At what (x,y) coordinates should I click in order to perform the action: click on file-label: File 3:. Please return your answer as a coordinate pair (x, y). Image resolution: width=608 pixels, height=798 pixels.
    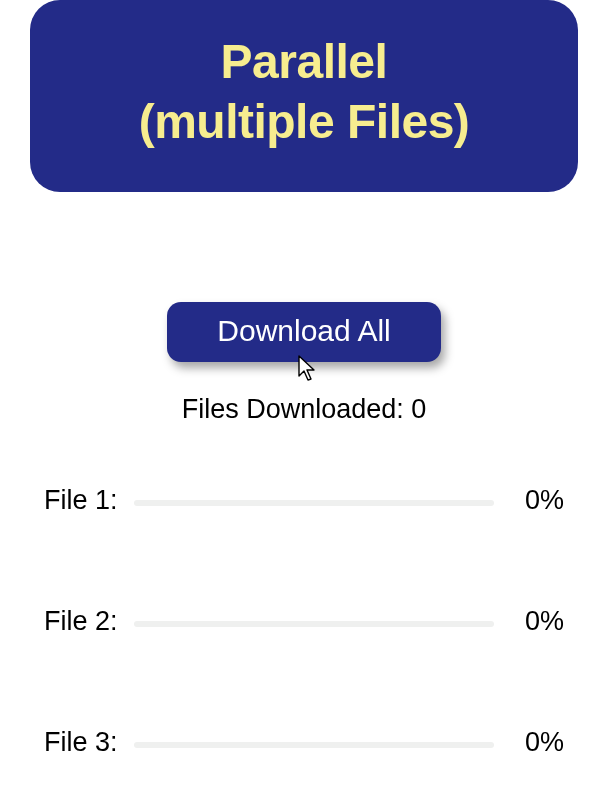
    Looking at the image, I should click on (81, 742).